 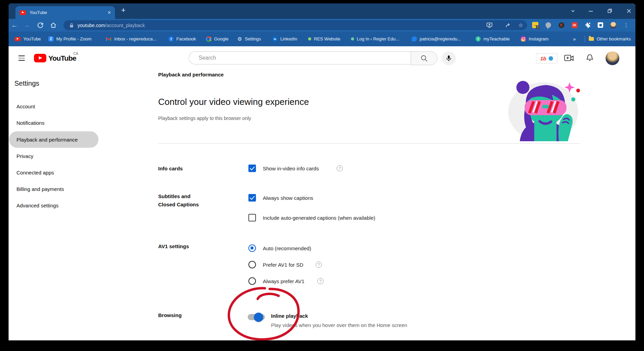 What do you see at coordinates (124, 10) in the screenshot?
I see `new-tab-button: +` at bounding box center [124, 10].